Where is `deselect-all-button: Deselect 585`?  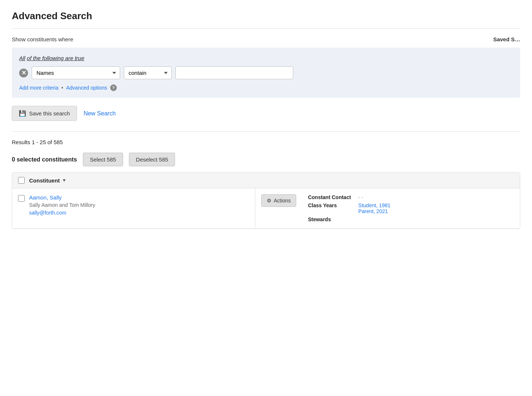 deselect-all-button: Deselect 585 is located at coordinates (152, 159).